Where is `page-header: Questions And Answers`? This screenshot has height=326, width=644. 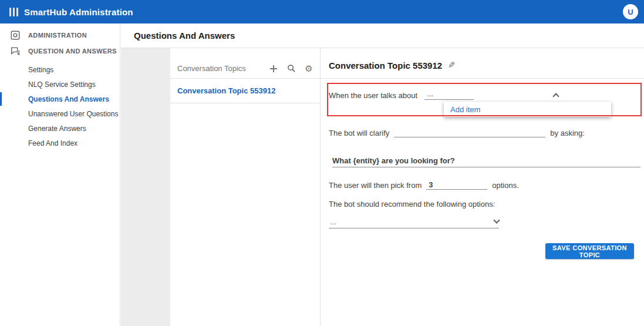 page-header: Questions And Answers is located at coordinates (383, 36).